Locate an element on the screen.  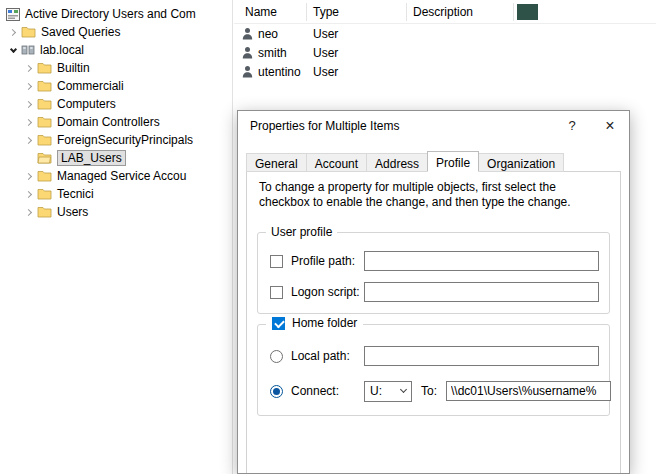
local-path-radio is located at coordinates (276, 356).